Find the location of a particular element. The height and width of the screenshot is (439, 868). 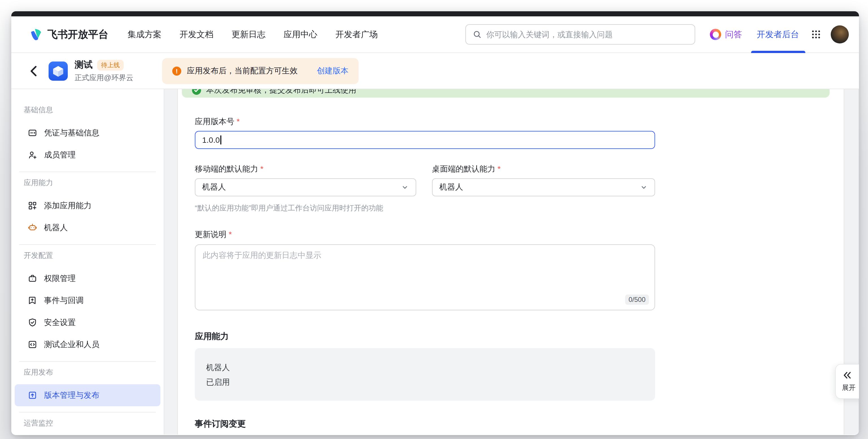

app-subtitle: 正式应用@环界云 is located at coordinates (104, 77).